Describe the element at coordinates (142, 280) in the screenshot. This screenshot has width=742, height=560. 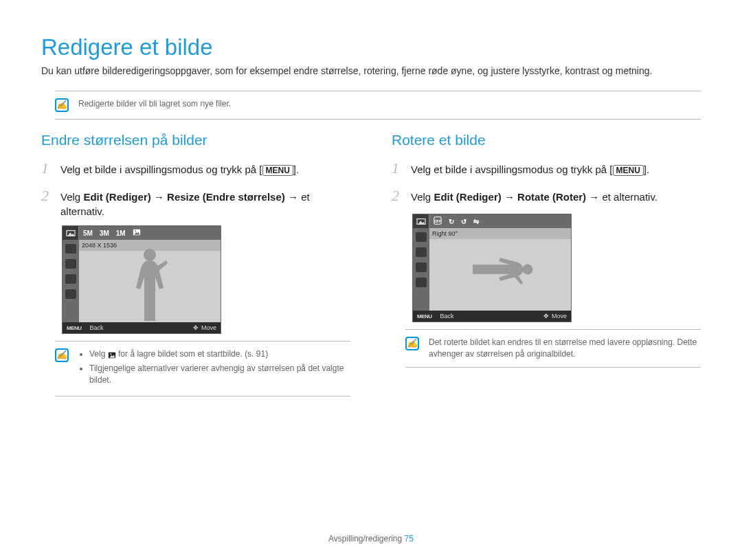
I see `resize-screen: 5M 3M 1M 2048 X 1536` at that location.